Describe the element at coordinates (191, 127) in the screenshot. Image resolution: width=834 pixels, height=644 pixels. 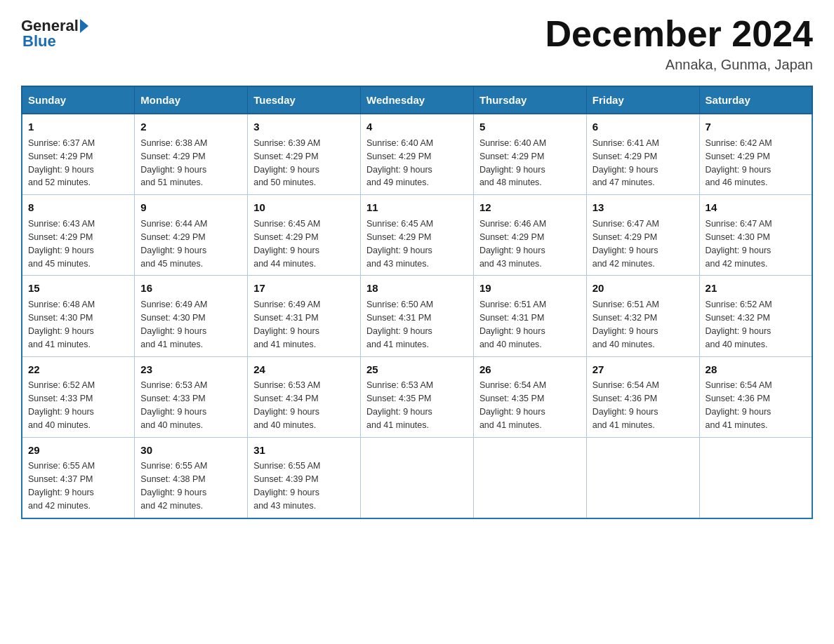
I see `day-number: 2` at that location.